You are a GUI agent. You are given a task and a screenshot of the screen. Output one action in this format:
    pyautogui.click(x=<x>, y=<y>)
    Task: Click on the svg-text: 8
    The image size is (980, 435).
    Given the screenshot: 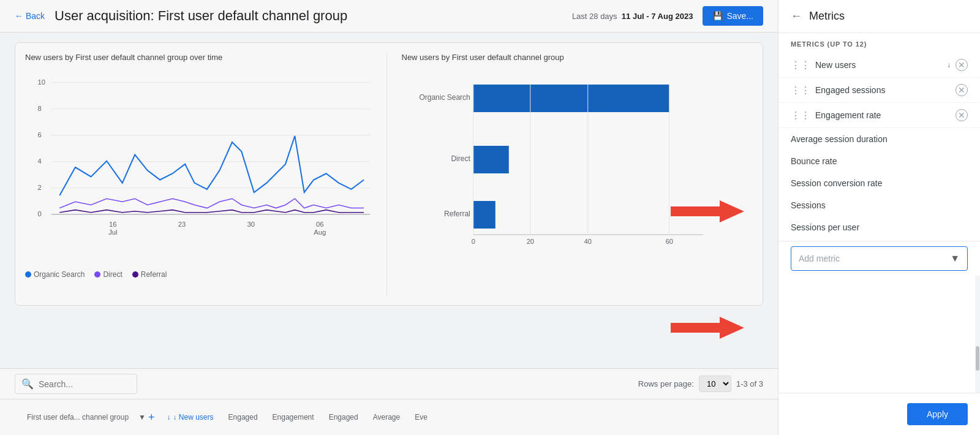 What is the action you would take?
    pyautogui.click(x=39, y=108)
    